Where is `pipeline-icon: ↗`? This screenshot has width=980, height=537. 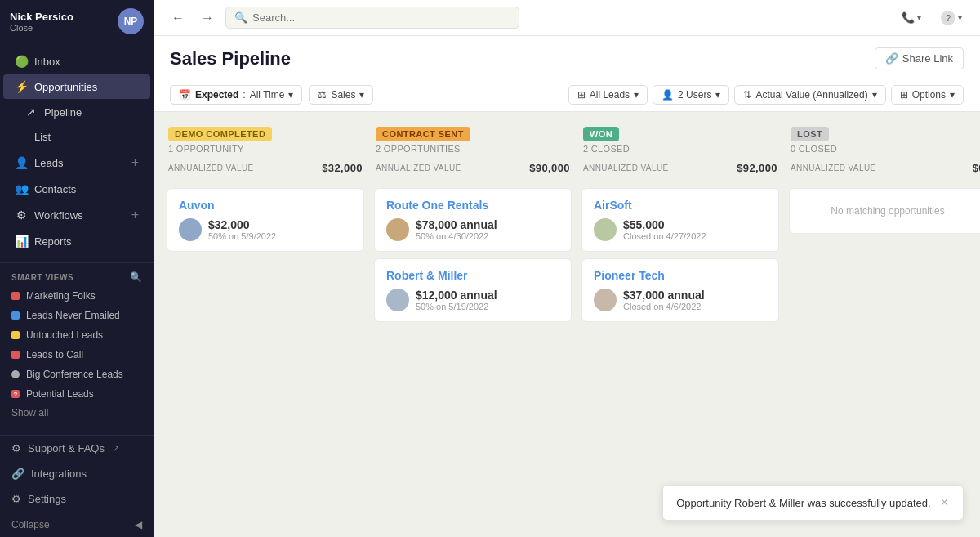
pipeline-icon: ↗ is located at coordinates (31, 112).